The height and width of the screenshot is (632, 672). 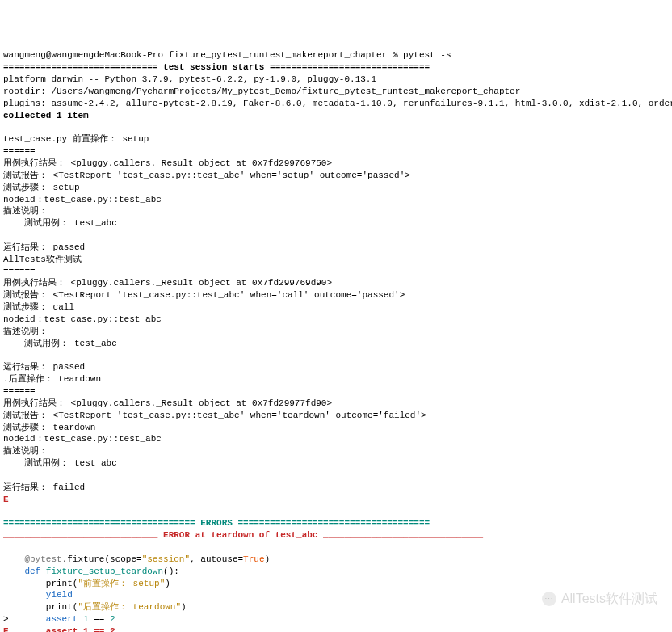 What do you see at coordinates (336, 559) in the screenshot?
I see `terminal-line: @pytest.fixture(scope="session", autouse…` at bounding box center [336, 559].